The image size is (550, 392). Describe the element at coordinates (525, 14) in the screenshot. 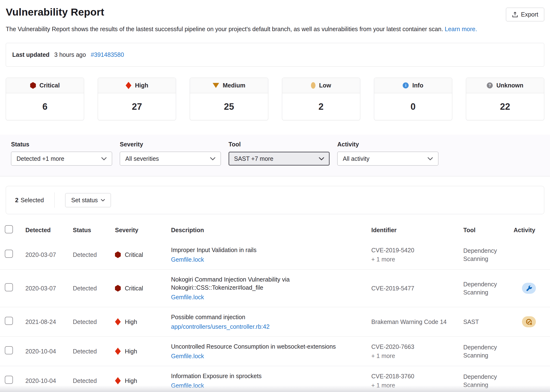

I see `export-button: Export` at that location.